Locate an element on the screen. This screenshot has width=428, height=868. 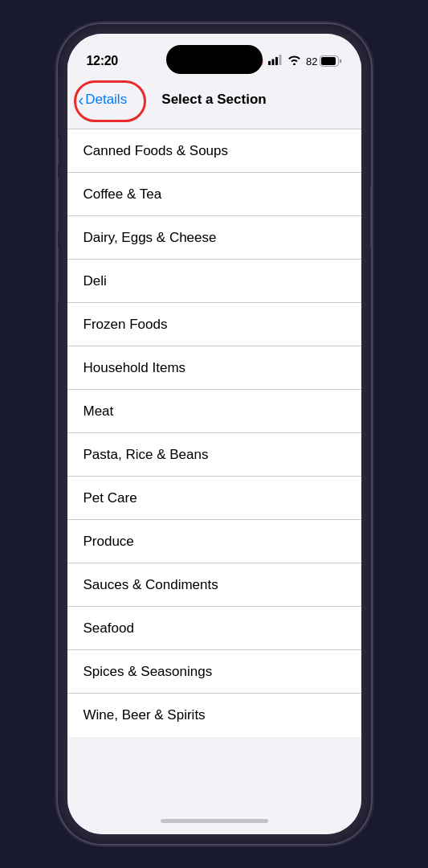
list-item-label-wine: Wine, Beer & Spirits is located at coordinates (145, 715).